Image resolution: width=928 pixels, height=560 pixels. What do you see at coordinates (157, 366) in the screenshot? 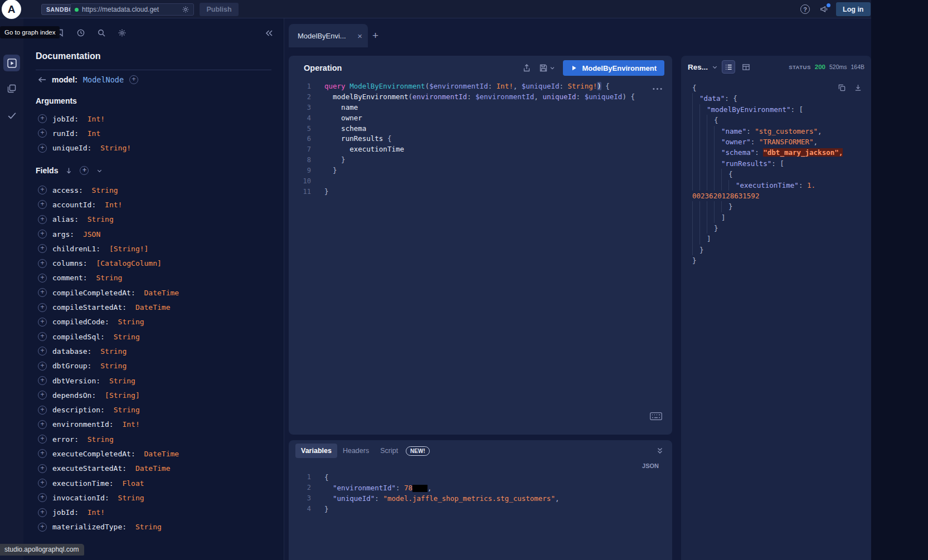
I see `doc-field-row: +dbtGroup: String` at bounding box center [157, 366].